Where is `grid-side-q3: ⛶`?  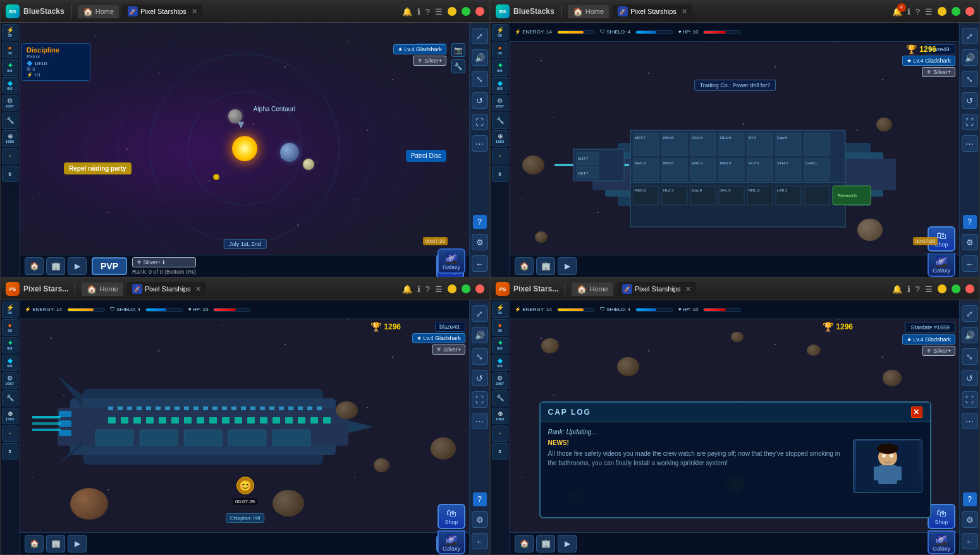 grid-side-q3: ⛶ is located at coordinates (480, 399).